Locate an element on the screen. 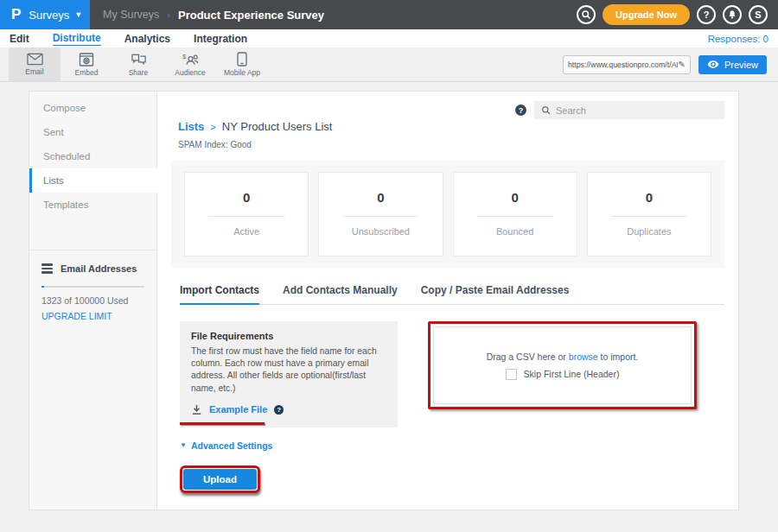 This screenshot has width=778, height=532. tab-analytics: Analytics is located at coordinates (147, 39).